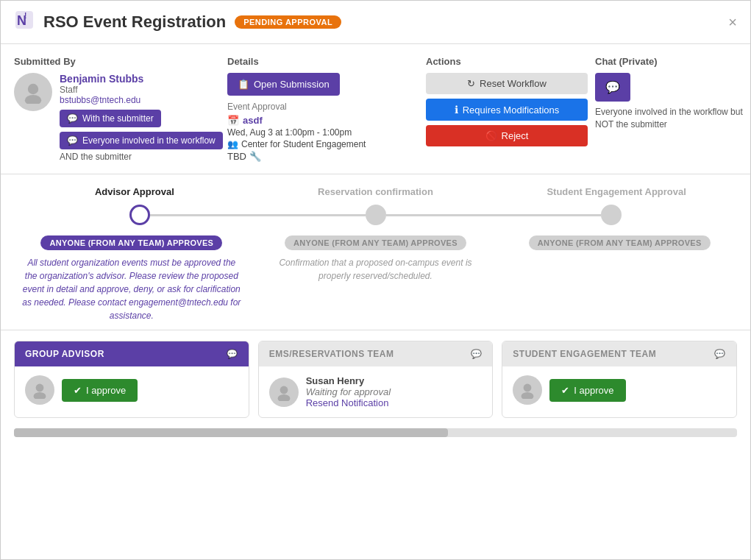 The width and height of the screenshot is (751, 560). I want to click on chat-submitter-button: 💬 With the submitter, so click(110, 118).